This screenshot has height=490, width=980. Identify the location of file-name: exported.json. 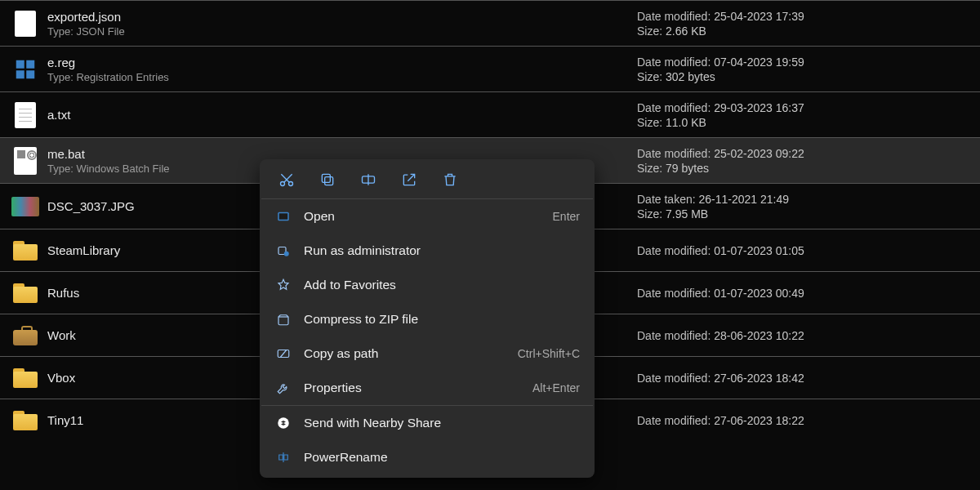
(342, 16).